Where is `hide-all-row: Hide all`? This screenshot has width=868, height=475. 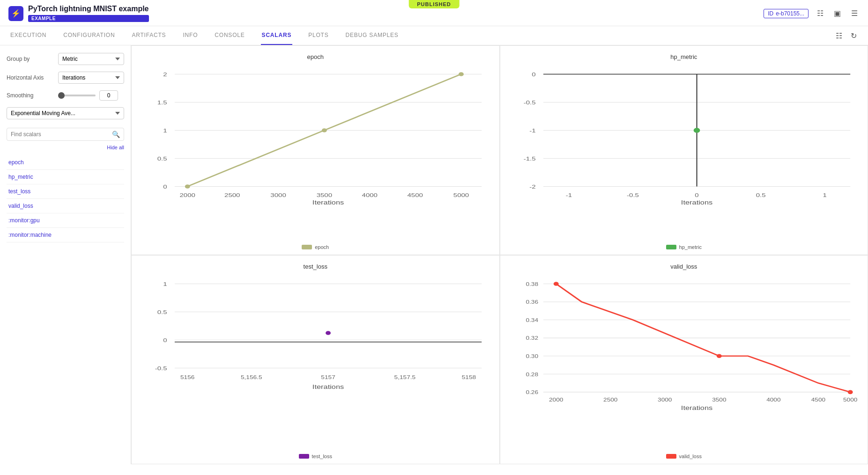 hide-all-row: Hide all is located at coordinates (66, 147).